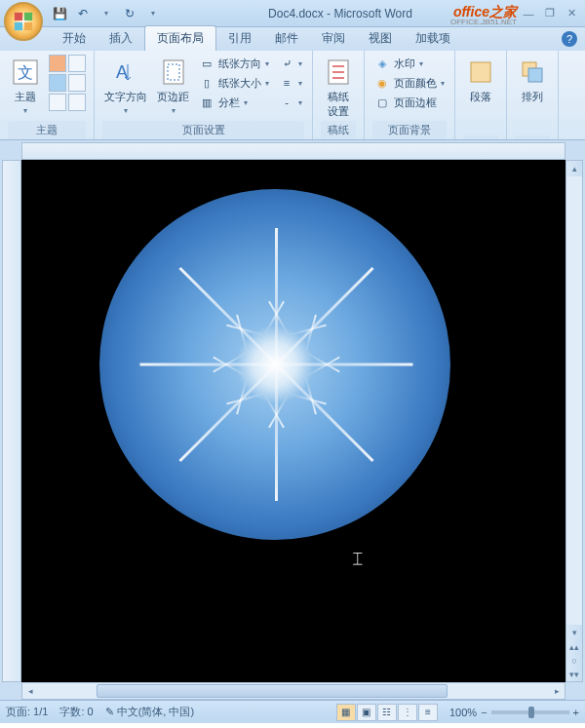 The width and height of the screenshot is (585, 728). I want to click on horizontal-ruler, so click(293, 151).